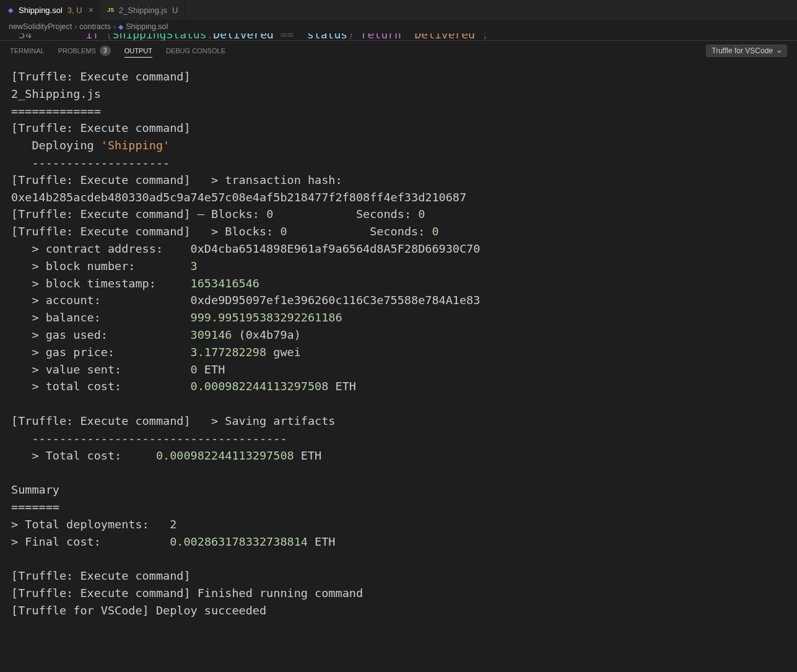  What do you see at coordinates (243, 37) in the screenshot?
I see `code-var: Delivered` at bounding box center [243, 37].